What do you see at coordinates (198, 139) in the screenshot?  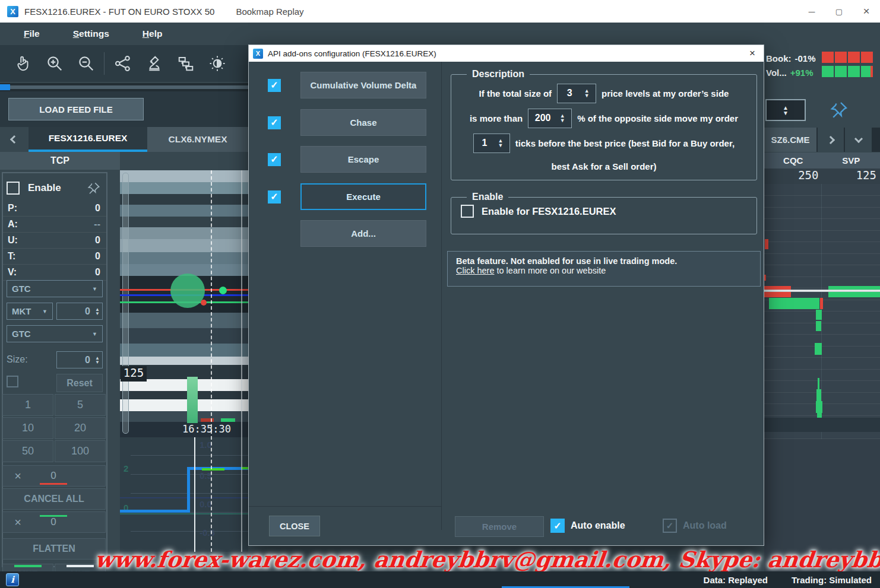 I see `tab-clx6-nymex: CLX6.NYMEX` at bounding box center [198, 139].